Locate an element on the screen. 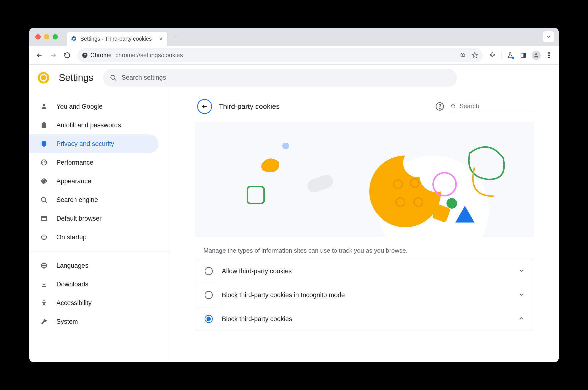 The height and width of the screenshot is (390, 588). page-header: Third-party cookies is located at coordinates (365, 106).